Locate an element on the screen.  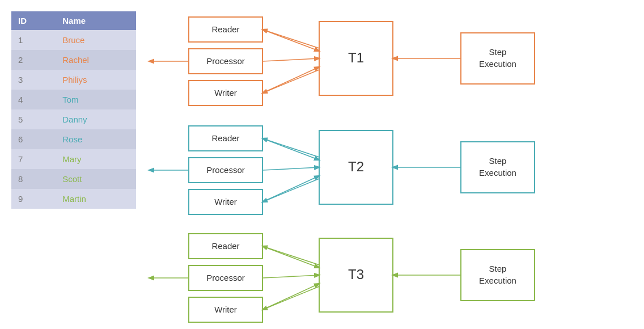
table-cell-name: Tom is located at coordinates (96, 100).